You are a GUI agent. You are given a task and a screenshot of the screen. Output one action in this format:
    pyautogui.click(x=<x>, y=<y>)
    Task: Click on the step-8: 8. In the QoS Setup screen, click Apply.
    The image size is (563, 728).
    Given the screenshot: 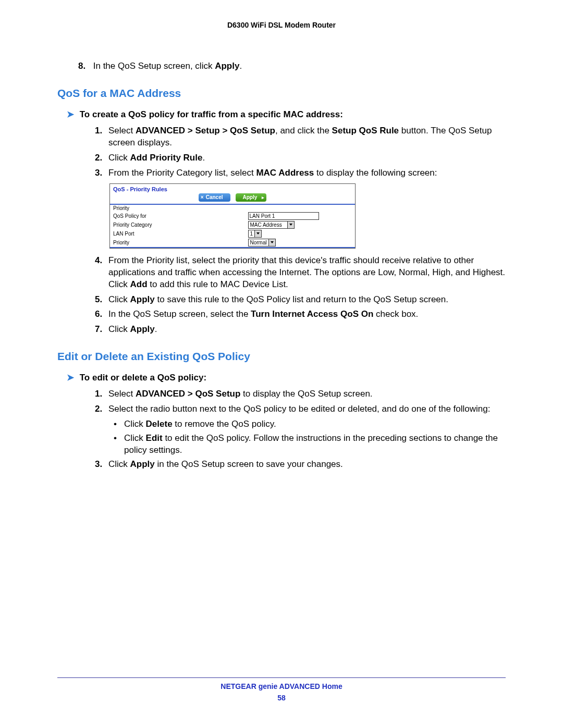 What is the action you would take?
    pyautogui.click(x=292, y=67)
    